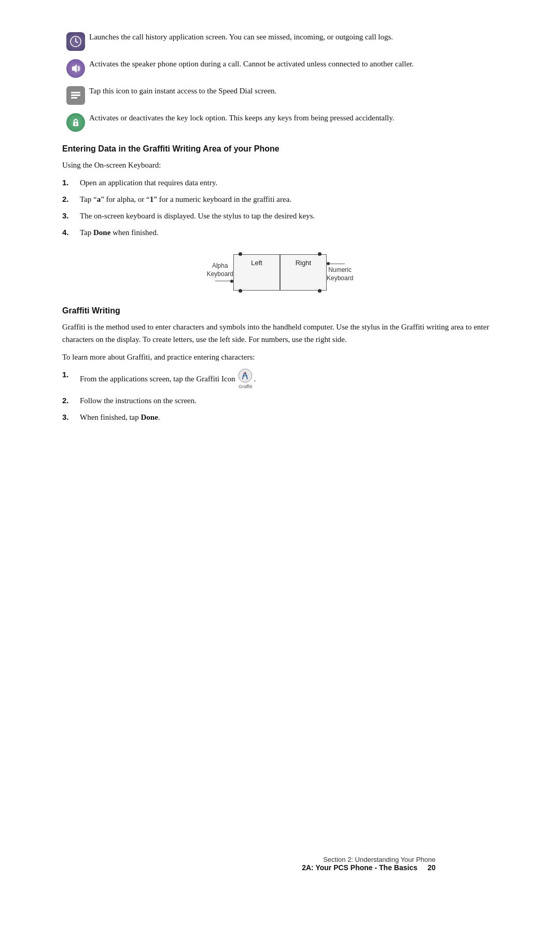 The height and width of the screenshot is (934, 560). Describe the element at coordinates (293, 37) in the screenshot. I see `call-history-text: Launches the call history application sc…` at that location.